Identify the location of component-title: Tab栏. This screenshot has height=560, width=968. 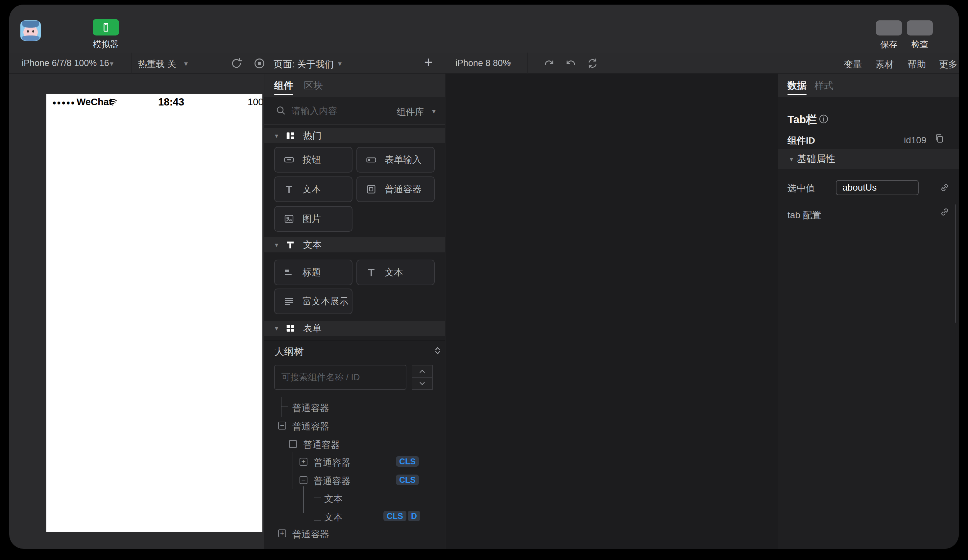
(802, 120).